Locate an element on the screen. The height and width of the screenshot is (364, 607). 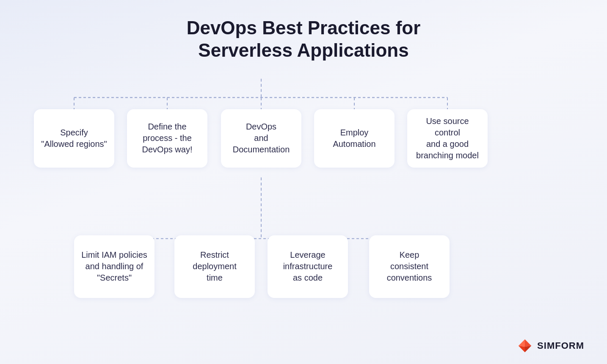
node-restrict-deployment: Restrict deployment time is located at coordinates (215, 267).